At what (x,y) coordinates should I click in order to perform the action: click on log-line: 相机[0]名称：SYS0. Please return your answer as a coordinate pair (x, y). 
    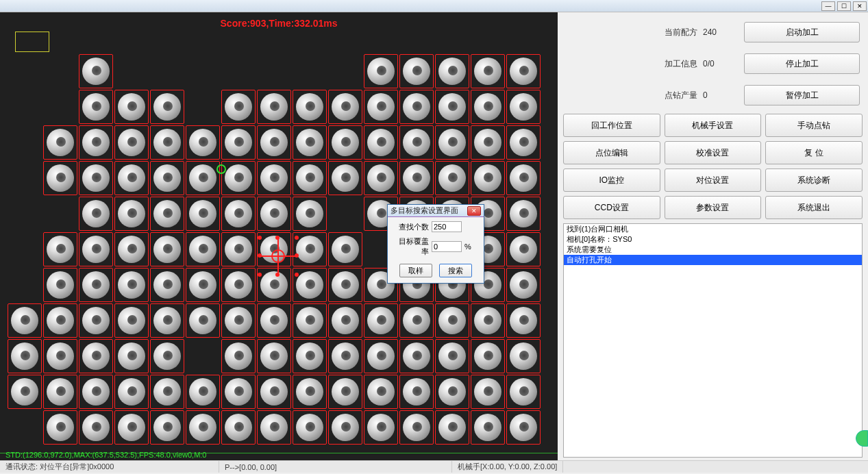
    Looking at the image, I should click on (712, 240).